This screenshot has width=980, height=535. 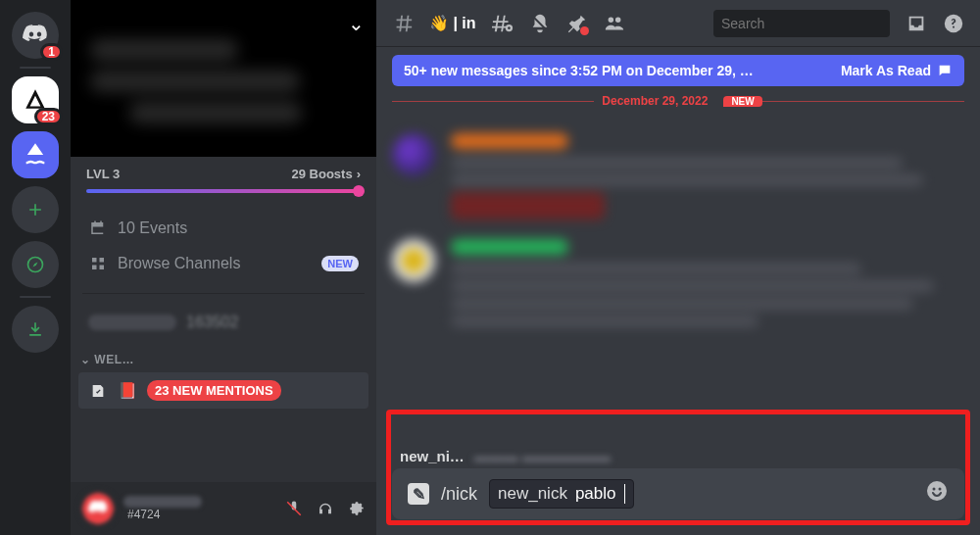 What do you see at coordinates (503, 24) in the screenshot?
I see `threads-icon` at bounding box center [503, 24].